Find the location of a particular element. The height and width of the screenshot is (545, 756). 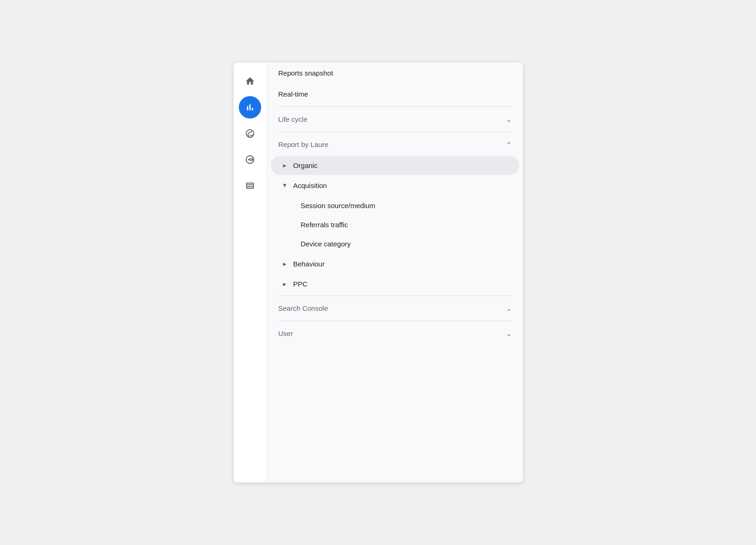

organic-arrow-icon: ► is located at coordinates (285, 166).